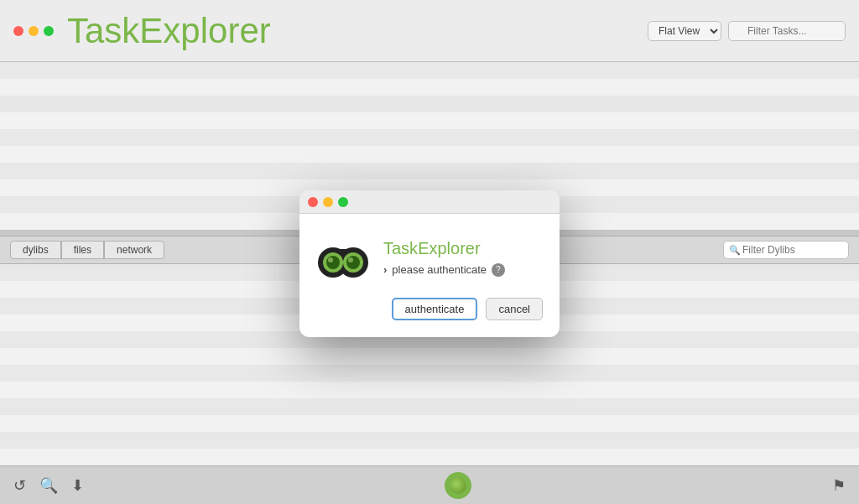  I want to click on window-controls, so click(34, 31).